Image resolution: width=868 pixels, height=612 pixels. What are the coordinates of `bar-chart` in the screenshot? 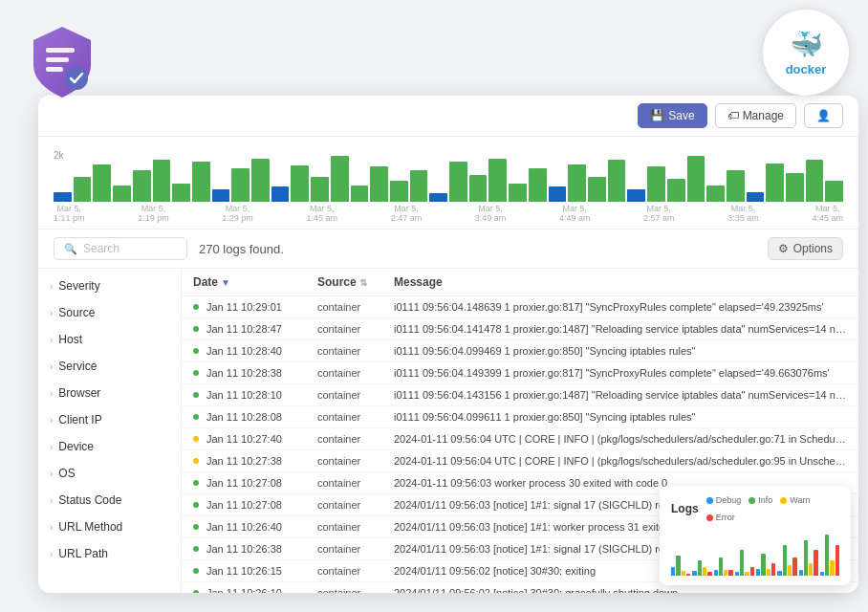 It's located at (448, 177).